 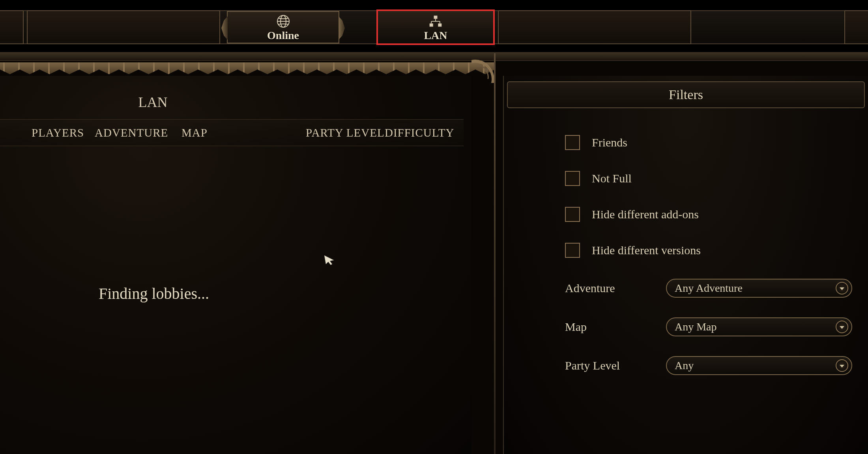 I want to click on col-header-party-level: PARTY LEVEL, so click(x=345, y=133).